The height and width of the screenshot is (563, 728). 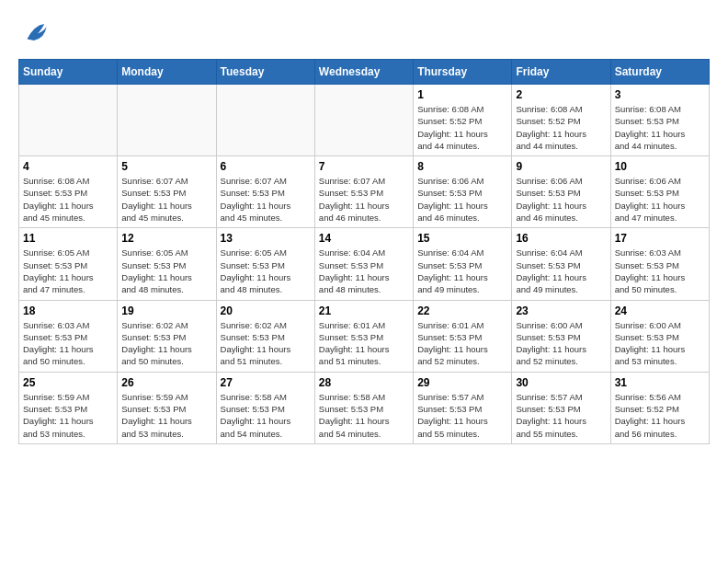 What do you see at coordinates (364, 311) in the screenshot?
I see `day-number: 21` at bounding box center [364, 311].